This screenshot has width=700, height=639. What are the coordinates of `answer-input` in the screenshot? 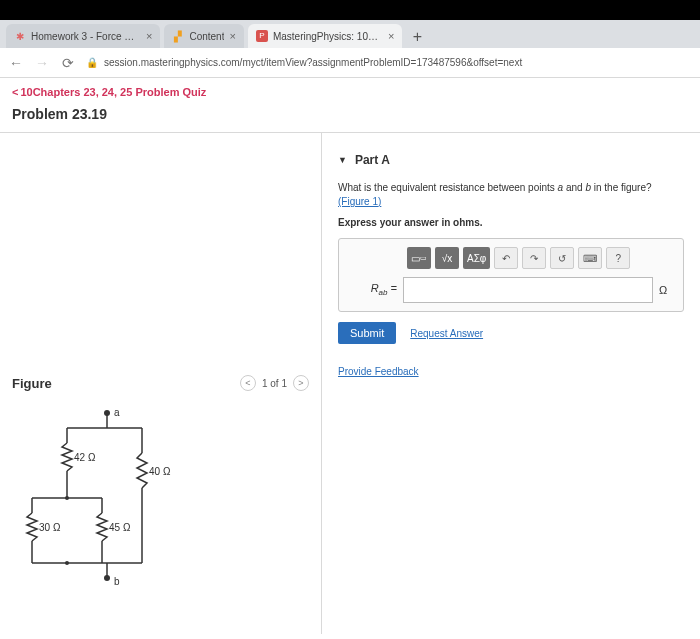 It's located at (528, 290).